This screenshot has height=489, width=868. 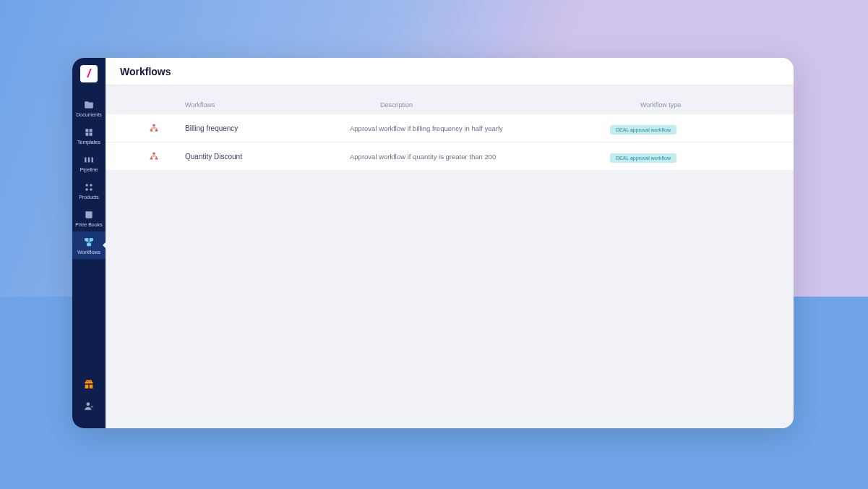 What do you see at coordinates (89, 243) in the screenshot?
I see `sidebar: / Documents Templates Pipeline` at bounding box center [89, 243].